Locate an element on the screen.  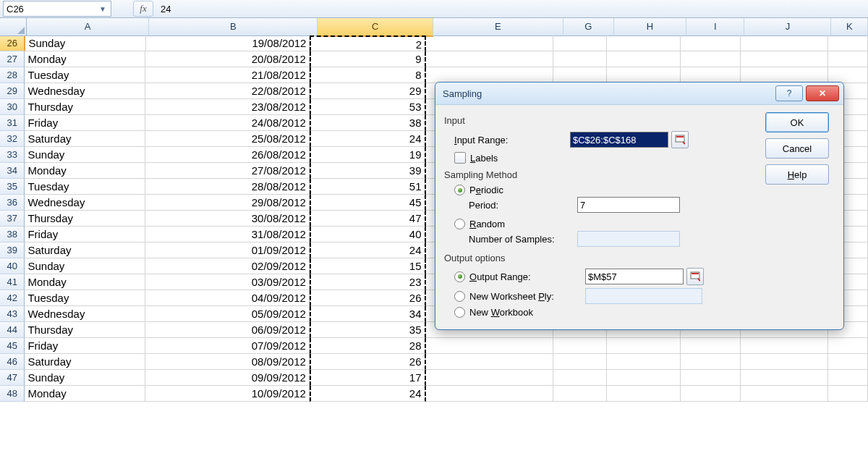
cell: 24 is located at coordinates (367, 394).